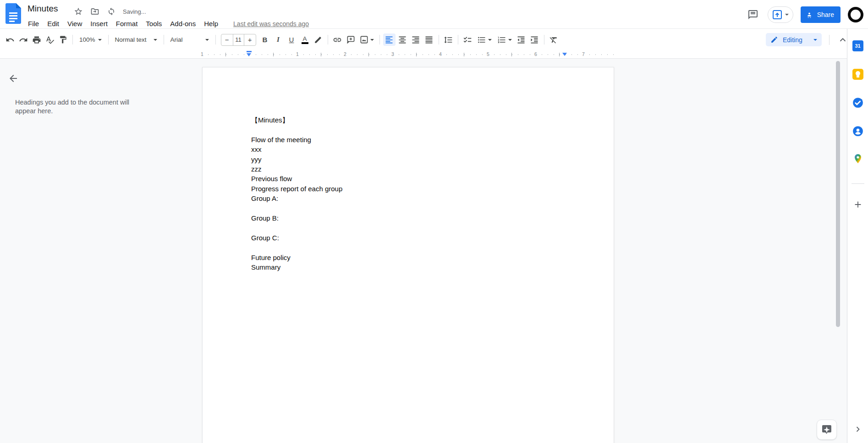 This screenshot has height=443, width=868. I want to click on collapse-toolbar-button, so click(843, 40).